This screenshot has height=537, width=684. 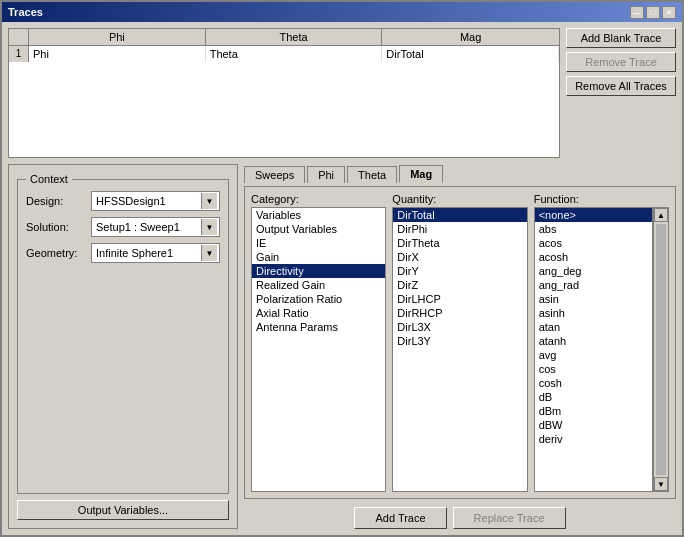 What do you see at coordinates (602, 199) in the screenshot?
I see `function-label: Function:` at bounding box center [602, 199].